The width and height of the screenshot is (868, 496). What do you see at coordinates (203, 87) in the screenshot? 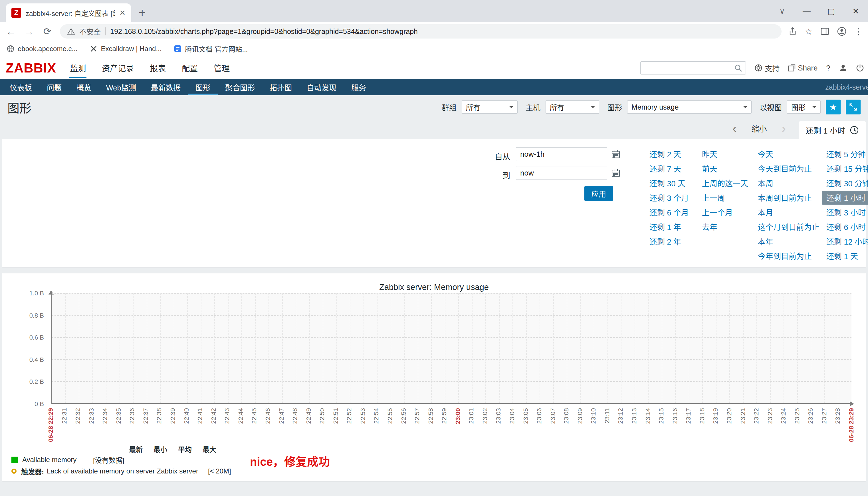
I see `subnav-graphs: 图形` at bounding box center [203, 87].